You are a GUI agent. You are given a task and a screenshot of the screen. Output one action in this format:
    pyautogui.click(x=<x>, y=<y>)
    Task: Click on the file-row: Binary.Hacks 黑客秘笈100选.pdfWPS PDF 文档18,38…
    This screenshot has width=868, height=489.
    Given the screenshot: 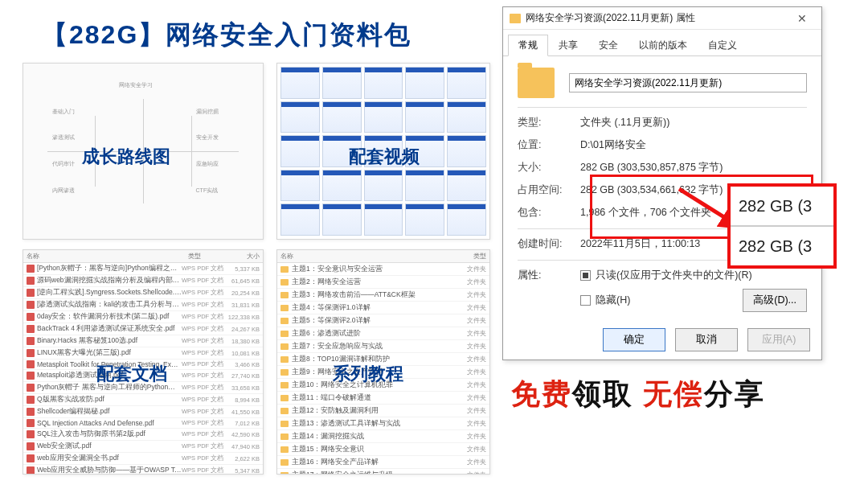 What is the action you would take?
    pyautogui.click(x=143, y=341)
    